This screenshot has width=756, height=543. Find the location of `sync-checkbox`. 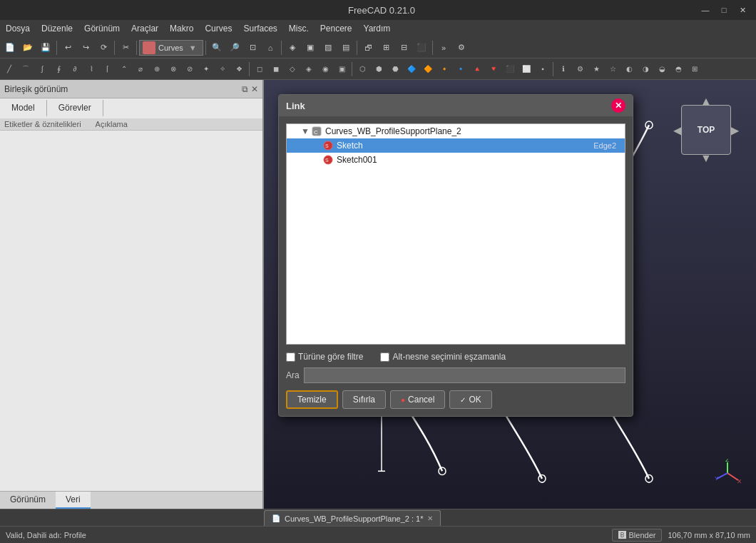

sync-checkbox is located at coordinates (385, 357).